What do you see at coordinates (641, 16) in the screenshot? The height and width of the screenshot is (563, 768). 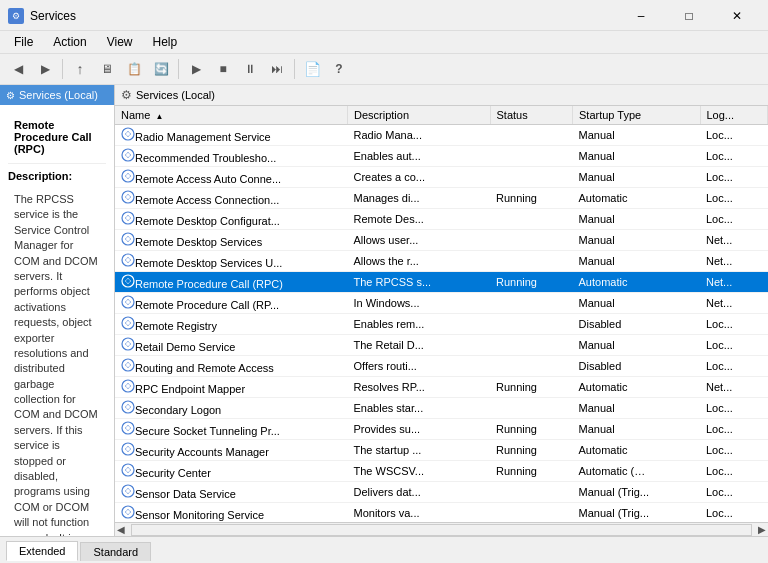 I see `minimize-button: –` at bounding box center [641, 16].